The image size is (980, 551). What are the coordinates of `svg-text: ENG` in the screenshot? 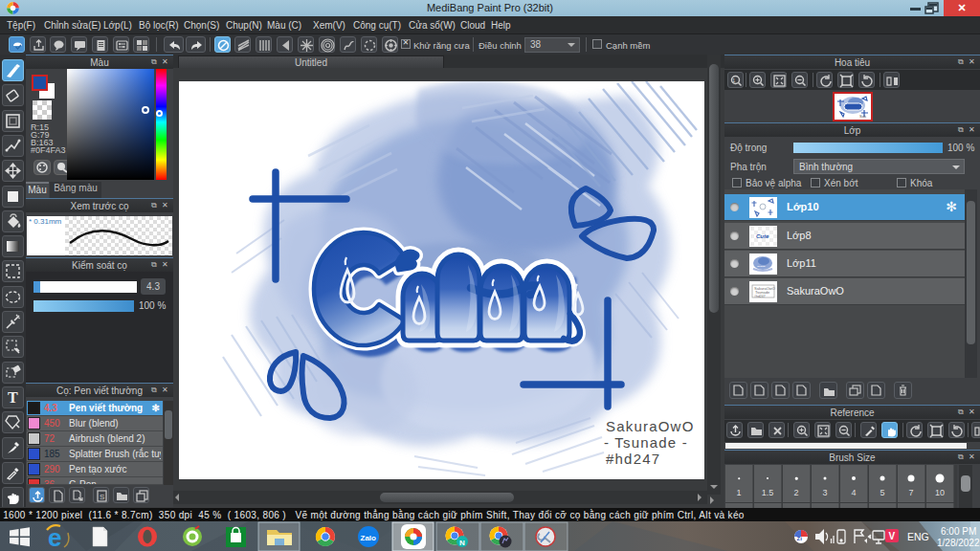 It's located at (919, 537).